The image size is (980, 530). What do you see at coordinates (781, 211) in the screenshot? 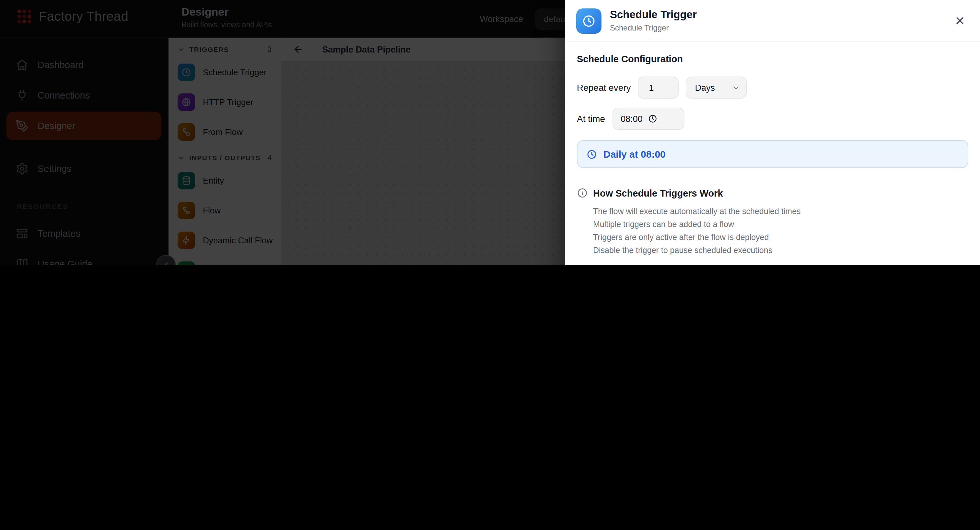
I see `info-line: The flow will execute automatically at t…` at bounding box center [781, 211].